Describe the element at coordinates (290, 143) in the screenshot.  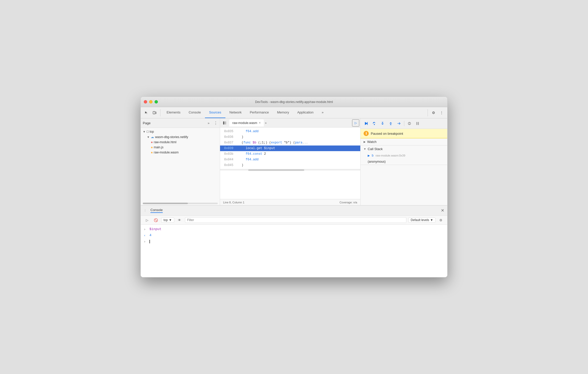
I see `code-line-037: 0x037 (func $b (;1;) (export "b") (para.…` at that location.